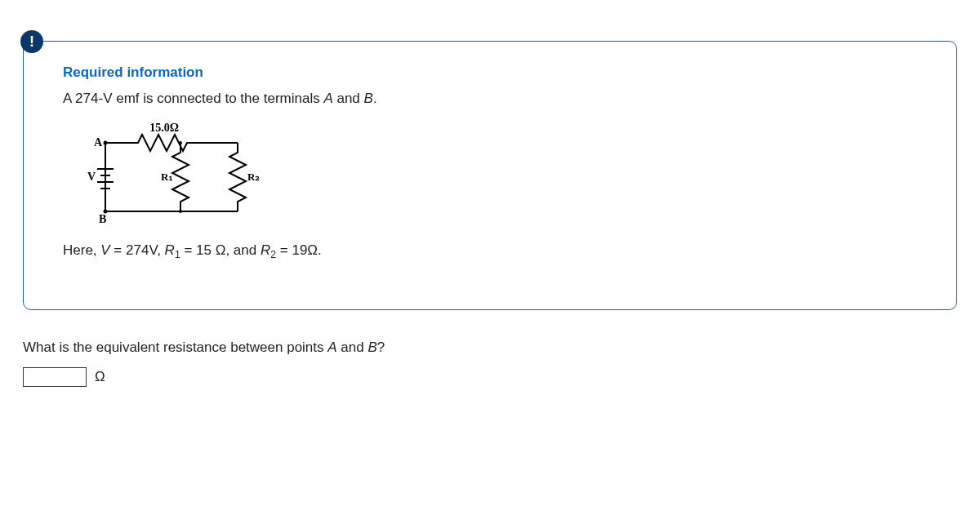  What do you see at coordinates (105, 250) in the screenshot?
I see `given-v-var: V` at bounding box center [105, 250].